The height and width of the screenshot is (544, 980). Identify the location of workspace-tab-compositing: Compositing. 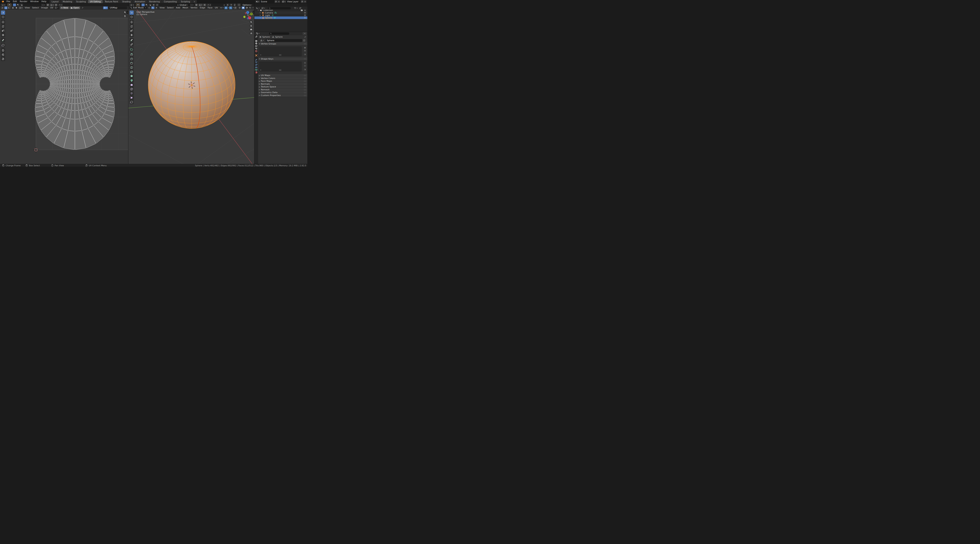
(170, 2).